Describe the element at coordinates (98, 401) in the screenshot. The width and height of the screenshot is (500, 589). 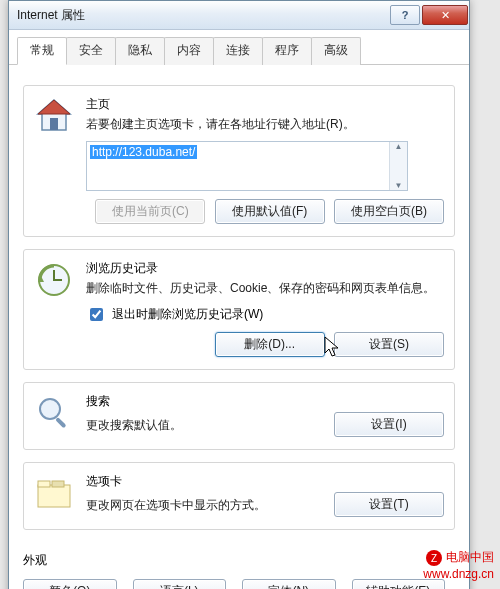
I see `group-search-legend: 搜索` at that location.